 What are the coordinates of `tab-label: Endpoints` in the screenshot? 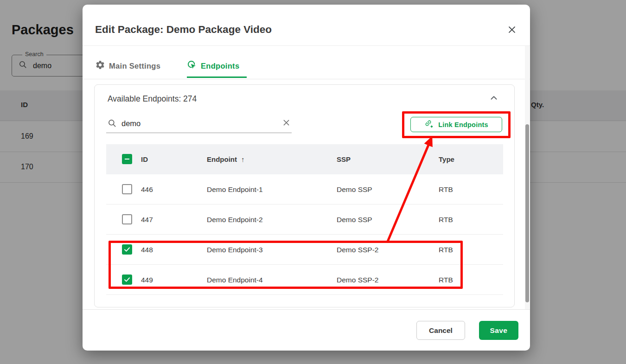 It's located at (220, 66).